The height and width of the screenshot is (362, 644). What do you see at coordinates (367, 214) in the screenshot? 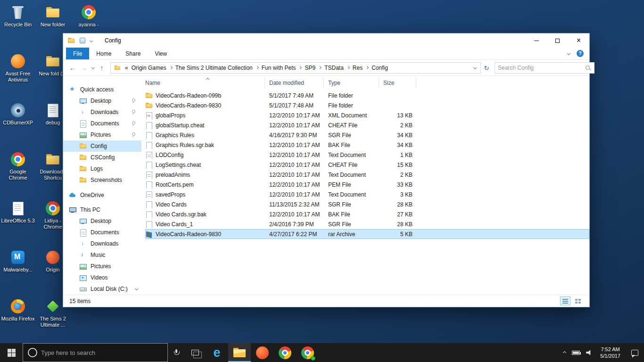
I see `file-row: Video Cards.sgr.bak12/2/2010 10:17 AMBAK…` at bounding box center [367, 214].